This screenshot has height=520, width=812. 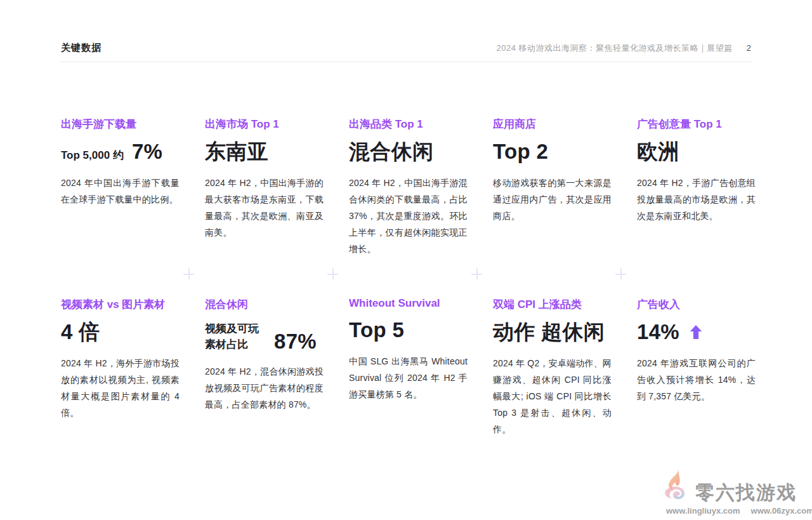 I want to click on card-headline: 混合休闲, so click(x=409, y=152).